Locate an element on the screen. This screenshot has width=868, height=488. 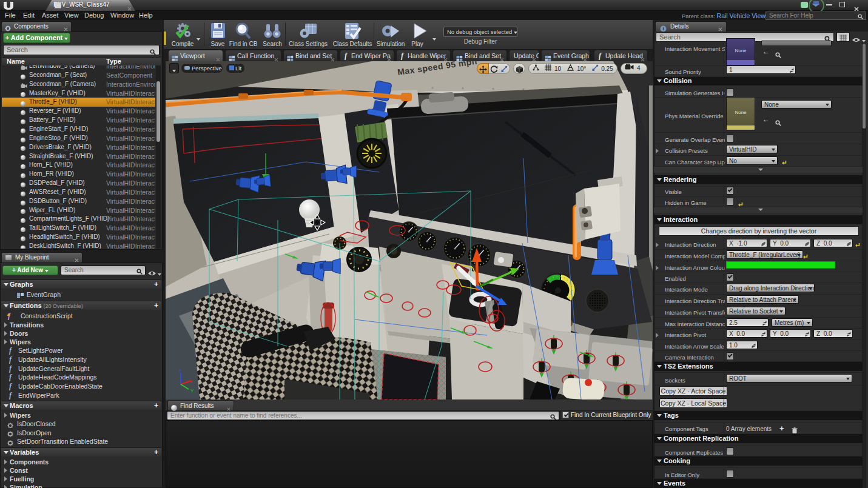
svg-text: i is located at coordinates (663, 29).